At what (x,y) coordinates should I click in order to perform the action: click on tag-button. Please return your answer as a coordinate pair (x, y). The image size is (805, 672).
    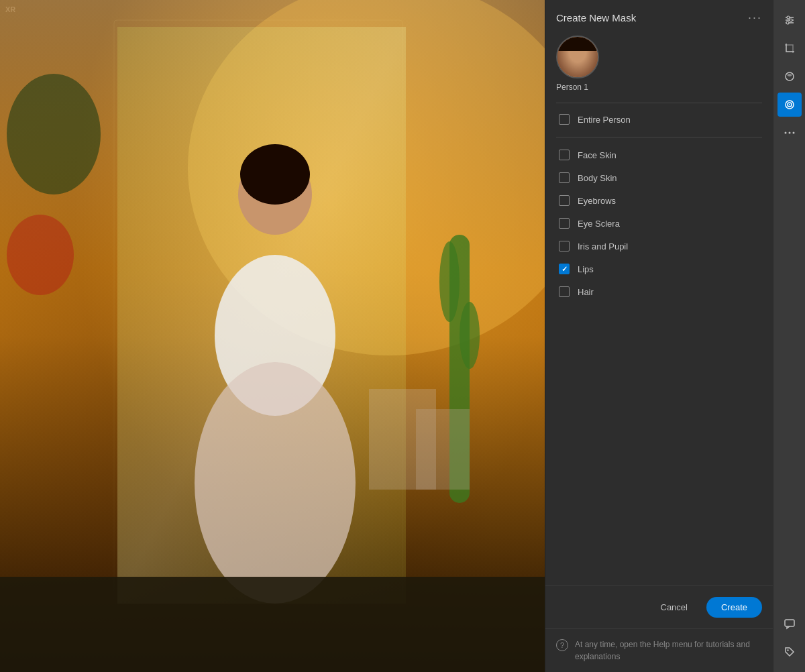
    Looking at the image, I should click on (790, 652).